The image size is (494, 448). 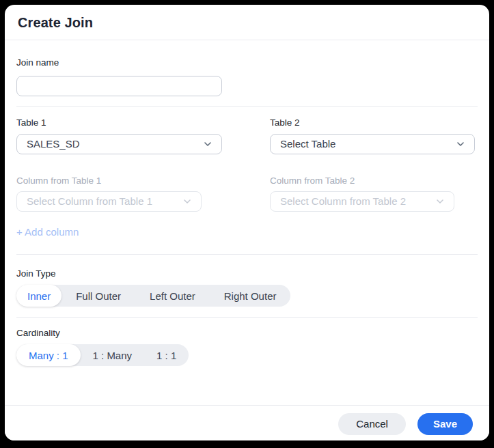 What do you see at coordinates (247, 423) in the screenshot?
I see `dialog-footer: Cancel Save` at bounding box center [247, 423].